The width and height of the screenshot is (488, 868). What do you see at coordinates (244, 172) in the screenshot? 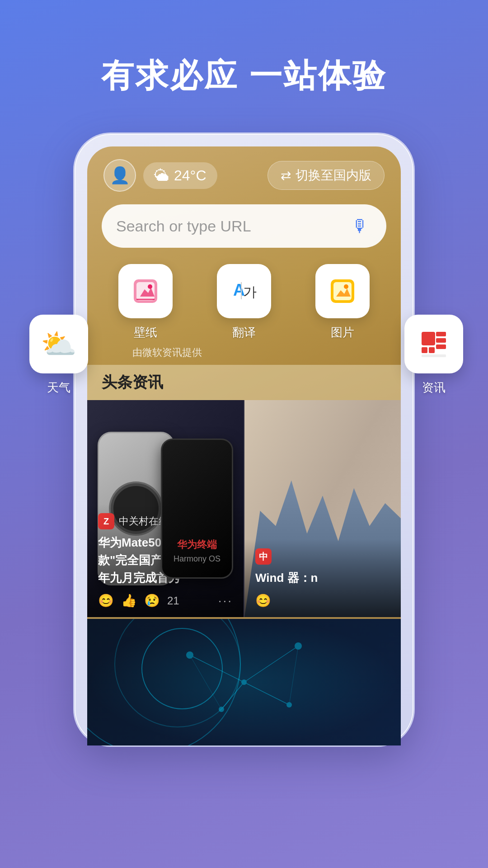
I see `status-bar: 👤 🌥 24°C ⇄ 切换至国内版` at bounding box center [244, 172].